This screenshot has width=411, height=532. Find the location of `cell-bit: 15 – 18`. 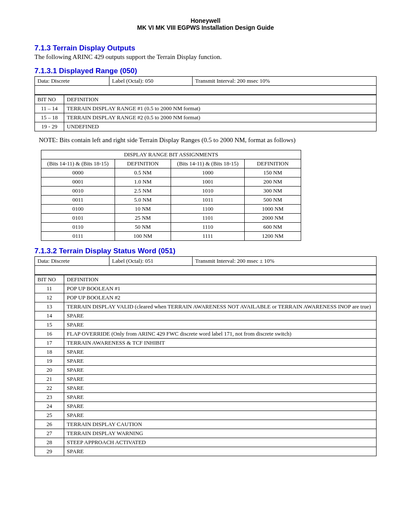

cell-bit: 15 – 18 is located at coordinates (50, 118).